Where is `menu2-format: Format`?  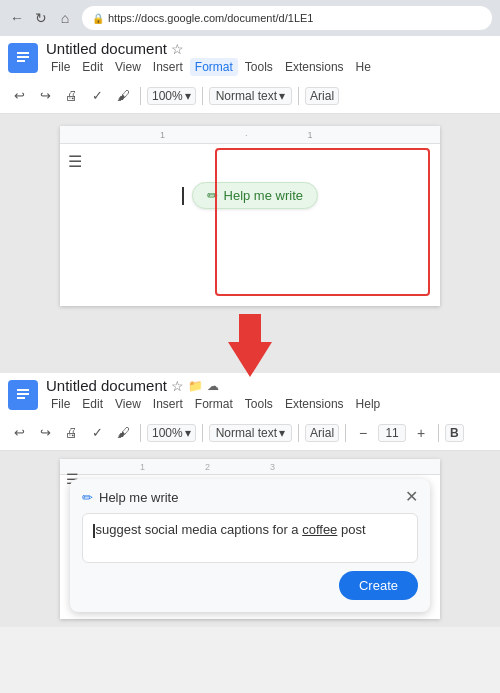 menu2-format: Format is located at coordinates (214, 404).